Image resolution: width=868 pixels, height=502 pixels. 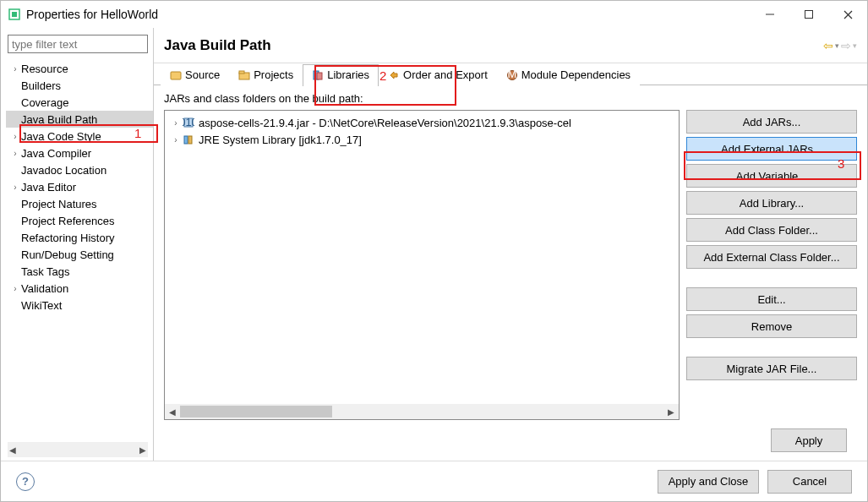 What do you see at coordinates (809, 14) in the screenshot?
I see `maximize-button` at bounding box center [809, 14].